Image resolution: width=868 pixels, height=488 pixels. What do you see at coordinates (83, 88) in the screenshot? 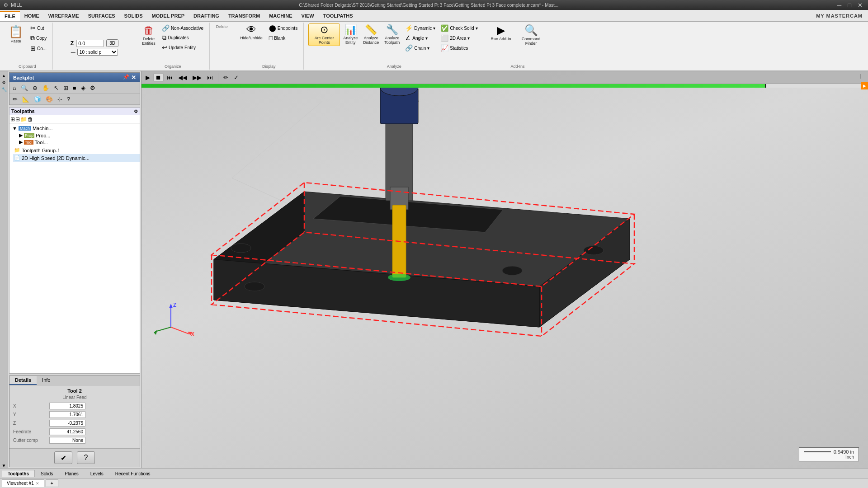
I see `bp-shaded: ◈` at bounding box center [83, 88].